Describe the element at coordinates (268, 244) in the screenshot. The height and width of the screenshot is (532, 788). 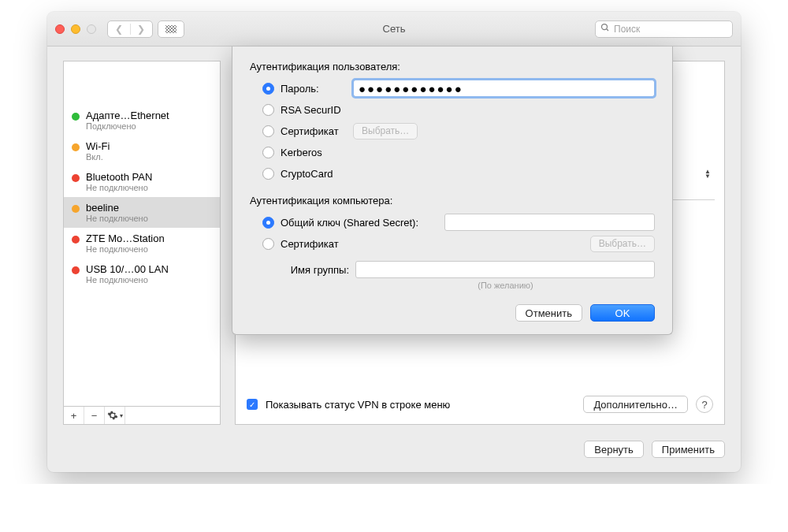
I see `machine-cert-radio` at that location.